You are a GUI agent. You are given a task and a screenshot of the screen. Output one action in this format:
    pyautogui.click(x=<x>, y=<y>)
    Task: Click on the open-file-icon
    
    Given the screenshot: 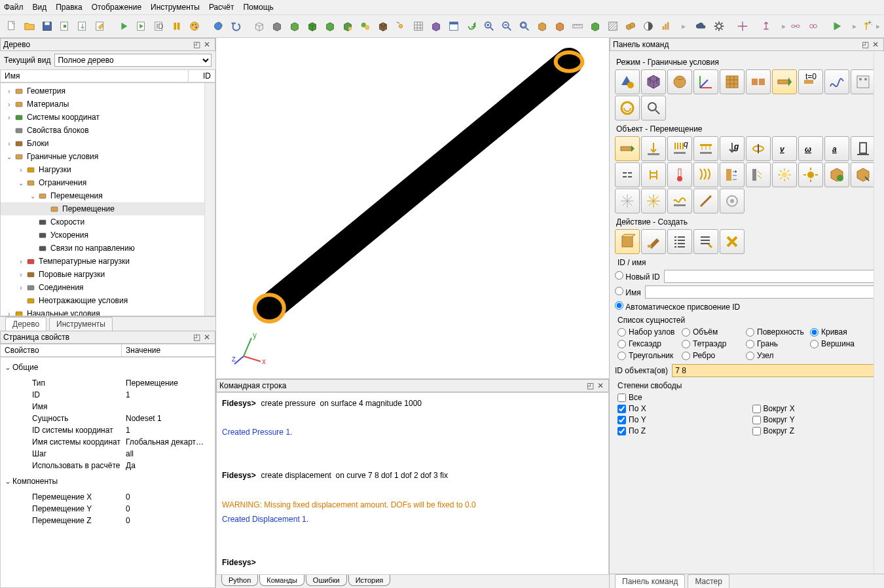 What is the action you would take?
    pyautogui.click(x=29, y=26)
    